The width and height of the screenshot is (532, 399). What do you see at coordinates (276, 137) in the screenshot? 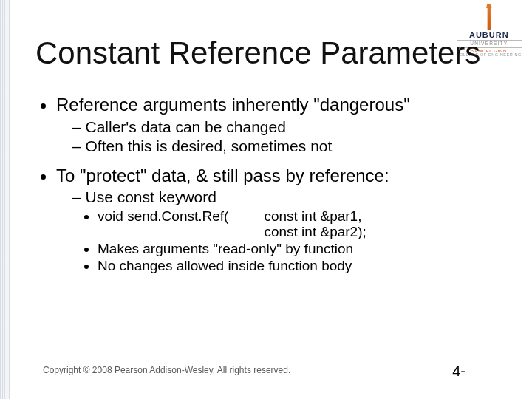
I see `bullet-1-sublist: Caller's data can be changed Often this …` at bounding box center [276, 137].